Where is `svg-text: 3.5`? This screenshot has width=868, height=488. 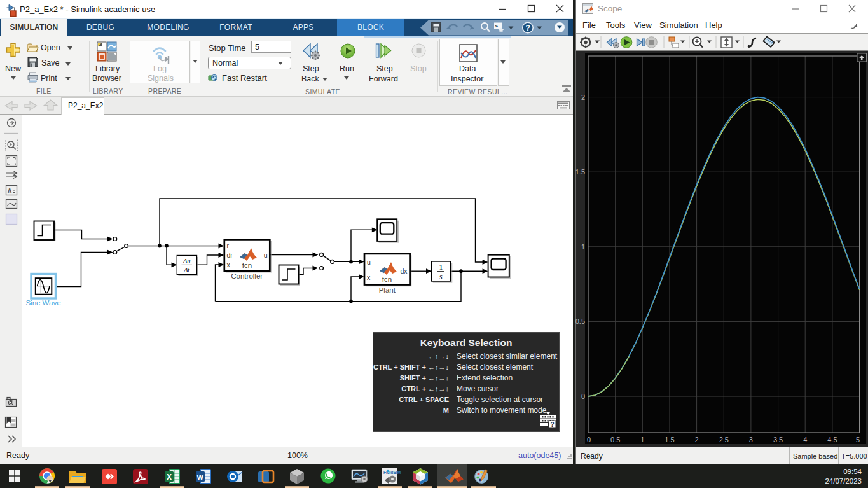 svg-text: 3.5 is located at coordinates (778, 440).